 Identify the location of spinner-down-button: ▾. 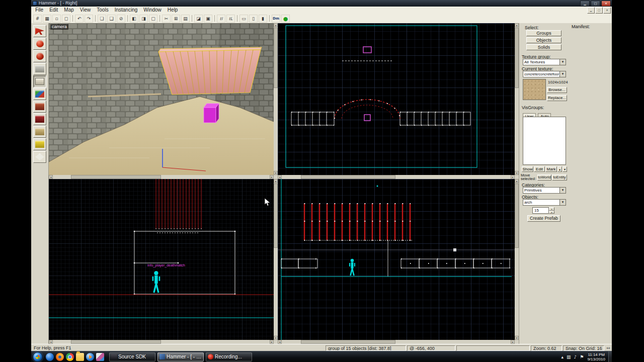
(551, 212).